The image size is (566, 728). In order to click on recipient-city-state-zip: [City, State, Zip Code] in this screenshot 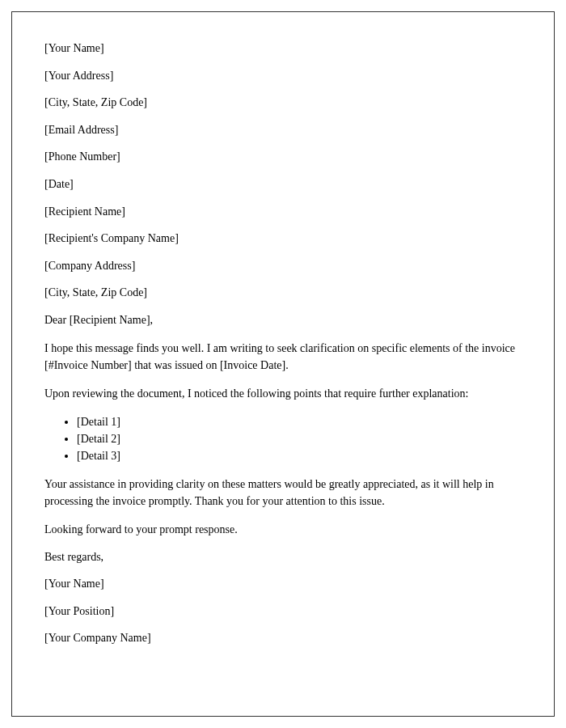, I will do `click(283, 293)`.